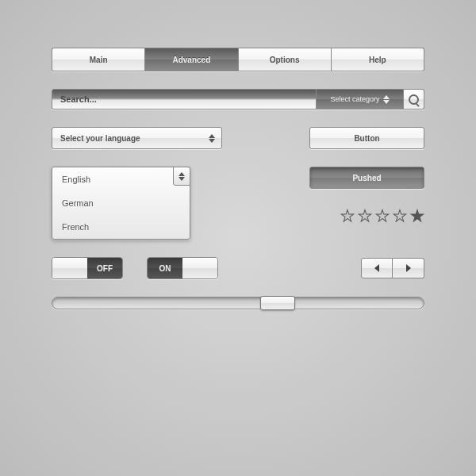  Describe the element at coordinates (414, 100) in the screenshot. I see `search-icon` at that location.